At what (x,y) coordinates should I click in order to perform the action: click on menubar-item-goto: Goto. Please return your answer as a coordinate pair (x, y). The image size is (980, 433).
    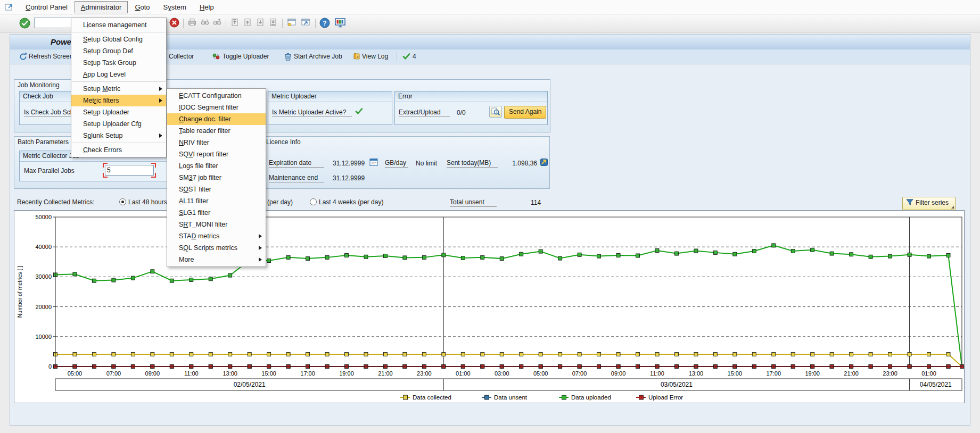
    Looking at the image, I should click on (142, 7).